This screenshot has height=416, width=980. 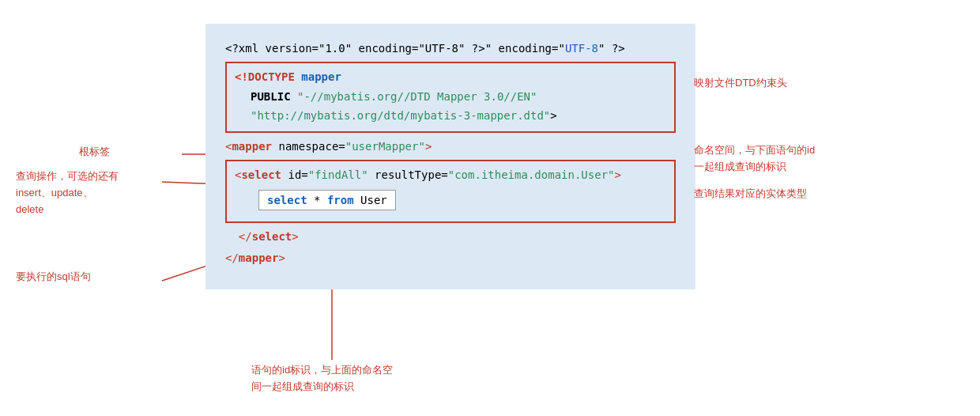 I want to click on select-close-line: </select>, so click(x=450, y=236).